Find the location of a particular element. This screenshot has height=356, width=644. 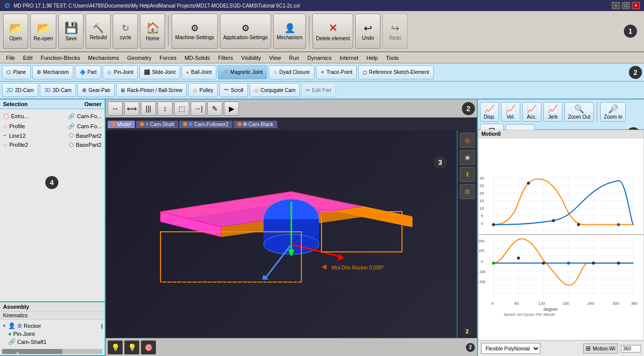

home-button: 🏠 Home is located at coordinates (152, 31).